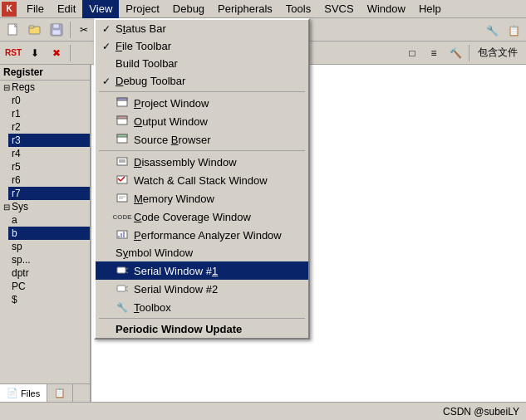 This screenshot has width=526, height=420. I want to click on left-panel: Register ⊟ Regs r0 r1 r2 r3 r4 r5 r6 r7 …, so click(46, 233).